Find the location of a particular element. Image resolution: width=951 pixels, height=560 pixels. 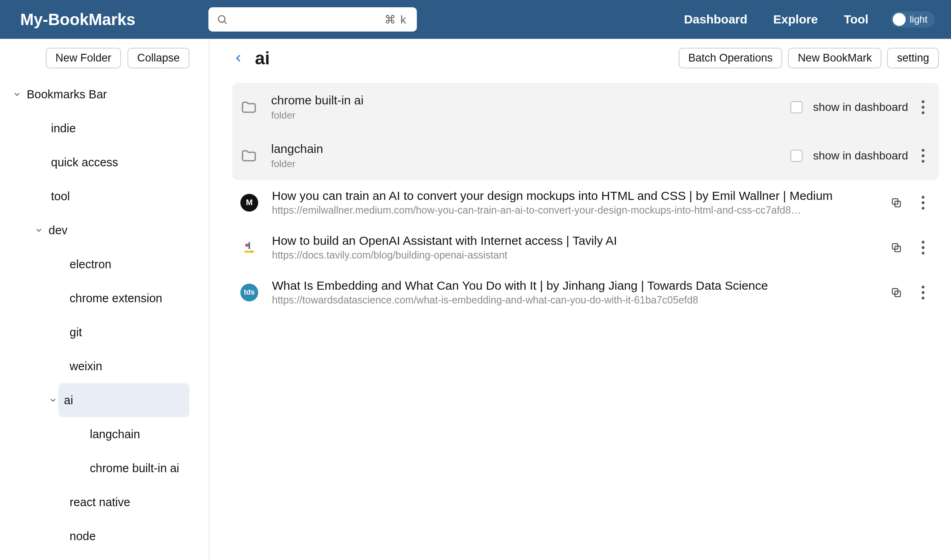

sidebar-item-react-native: react native is located at coordinates (96, 502).